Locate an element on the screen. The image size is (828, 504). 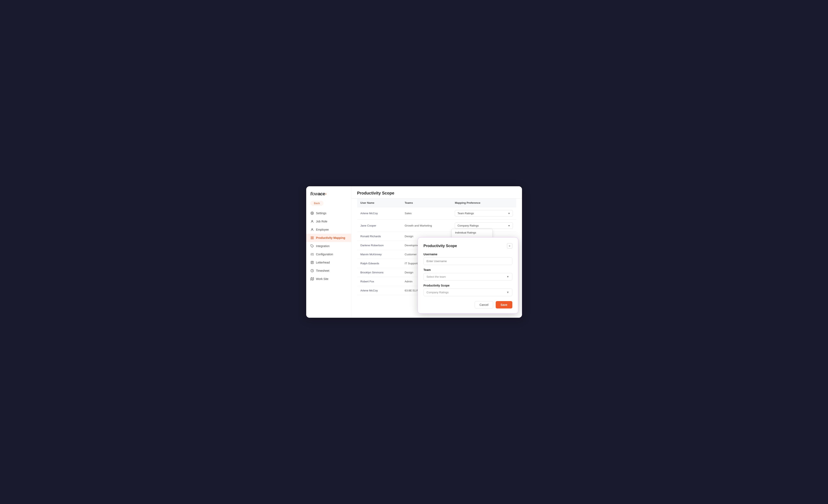
modal-close-button: × is located at coordinates (510, 246).